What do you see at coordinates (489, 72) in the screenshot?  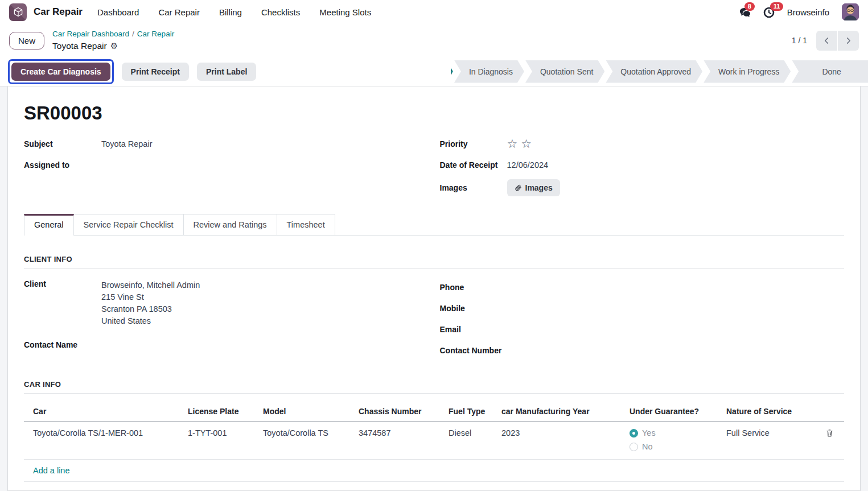 I see `stage-in-diagnosis: In Diagnosis` at bounding box center [489, 72].